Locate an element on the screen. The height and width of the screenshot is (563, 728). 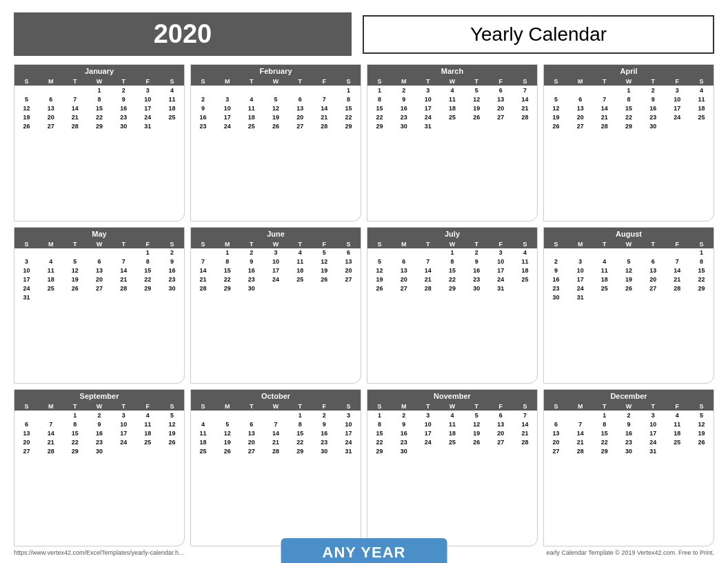
day-cell: 17 is located at coordinates (654, 433).